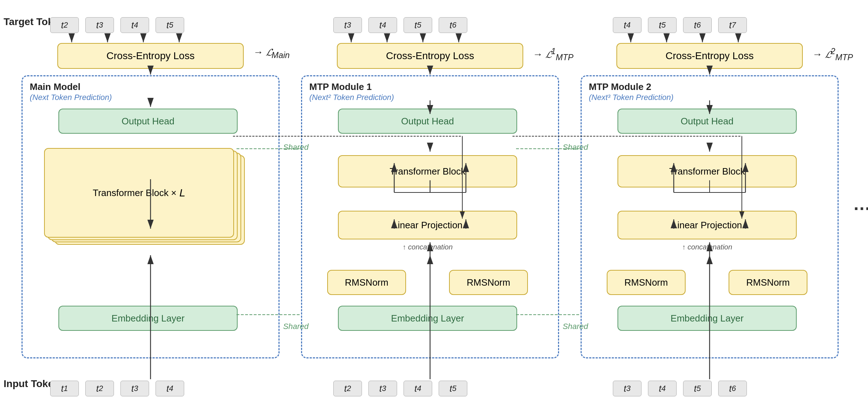 This screenshot has width=868, height=405. Describe the element at coordinates (627, 25) in the screenshot. I see `token-t4-mtp2-target: t4` at that location.